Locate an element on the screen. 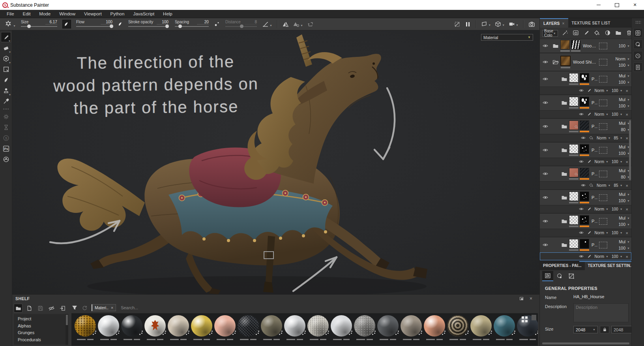 Image resolution: width=644 pixels, height=346 pixels. shelf-close-icon: × is located at coordinates (531, 299).